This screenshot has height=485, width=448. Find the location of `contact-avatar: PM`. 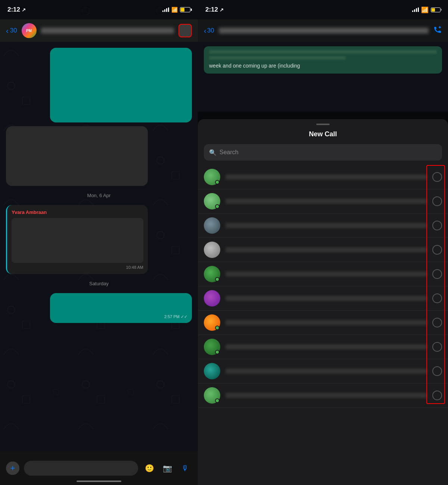

contact-avatar: PM is located at coordinates (29, 31).